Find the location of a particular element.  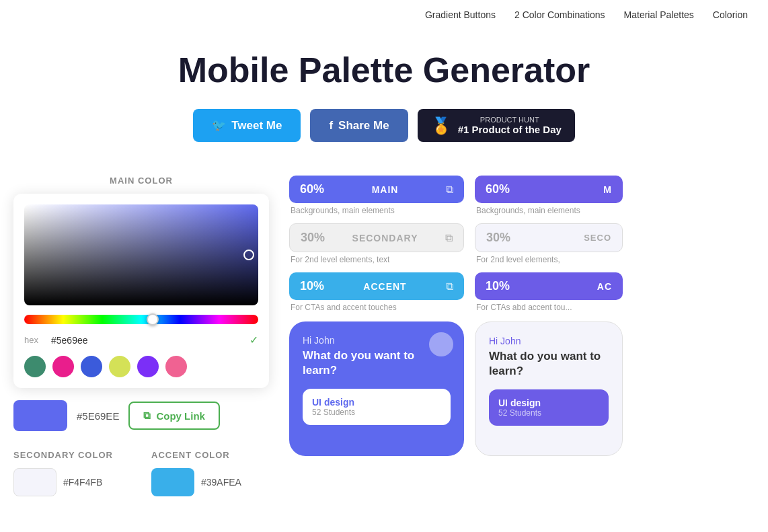

bar-secondary-1: 30% SECONDARY ⧉ is located at coordinates (377, 238).